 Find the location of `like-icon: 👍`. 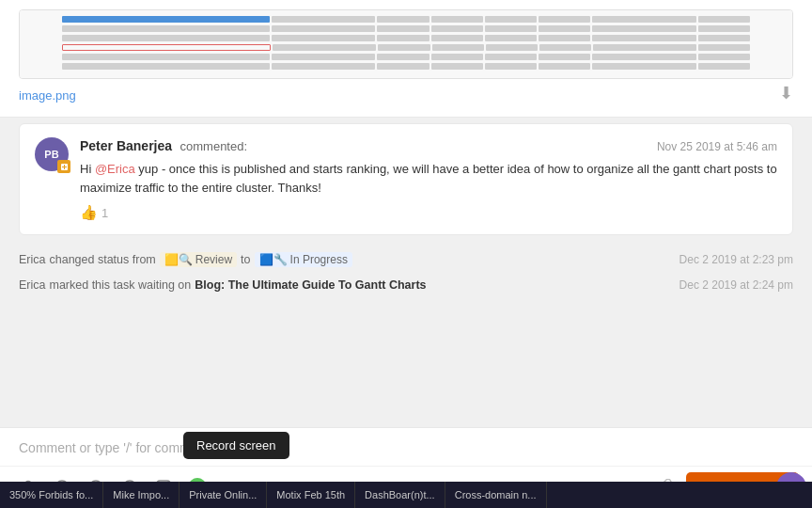

like-icon: 👍 is located at coordinates (88, 213).